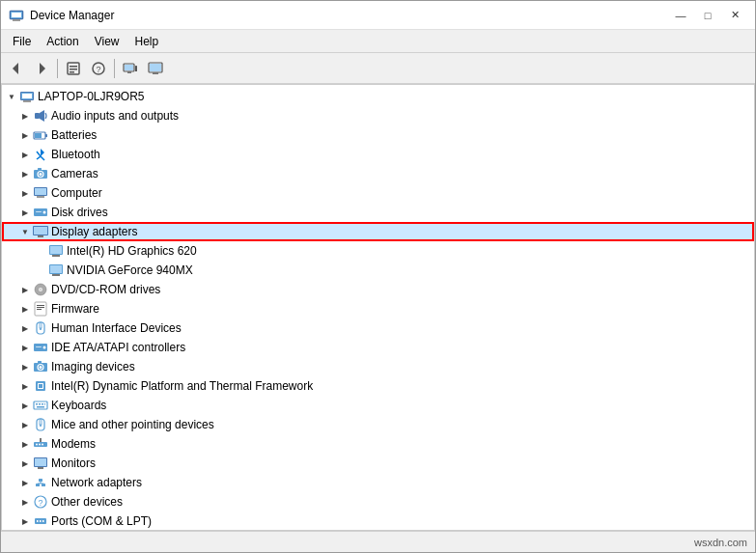  What do you see at coordinates (378, 174) in the screenshot?
I see `tree-item-cameras: Cameras` at bounding box center [378, 174].